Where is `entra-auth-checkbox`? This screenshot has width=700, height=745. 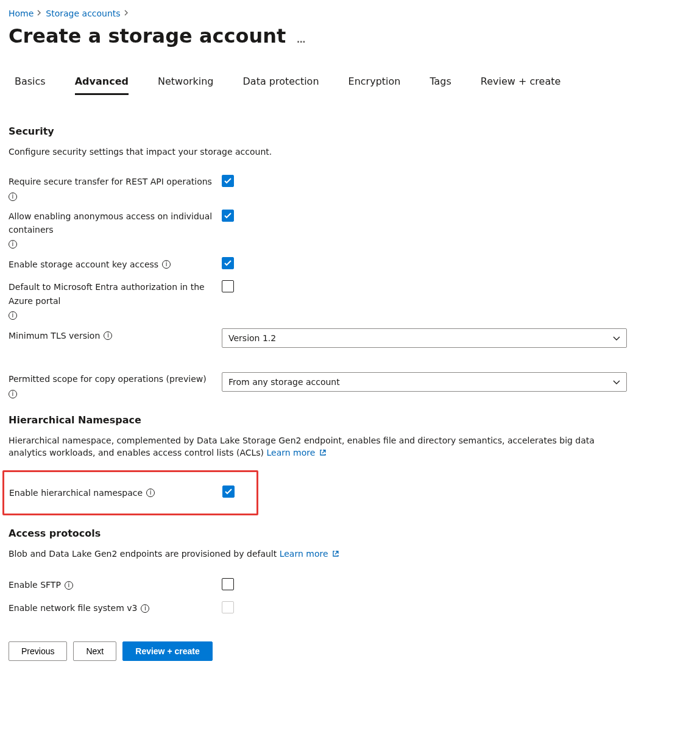
entra-auth-checkbox is located at coordinates (228, 286).